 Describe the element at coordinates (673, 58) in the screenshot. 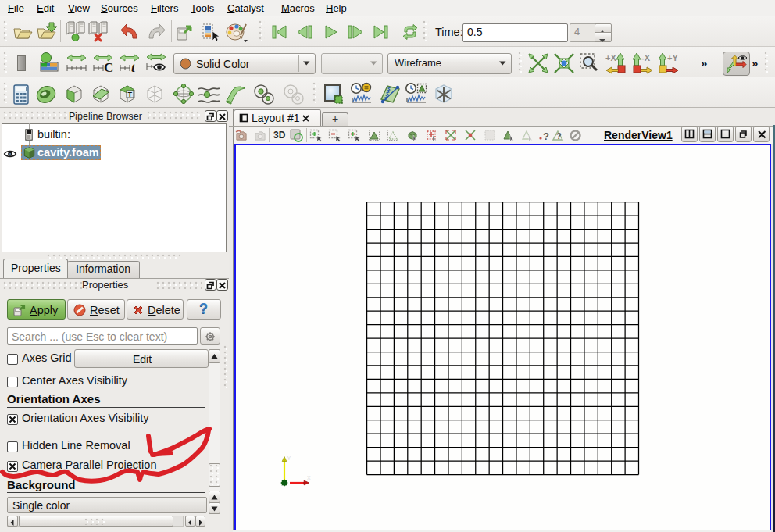

I see `svg-text: +Y` at that location.